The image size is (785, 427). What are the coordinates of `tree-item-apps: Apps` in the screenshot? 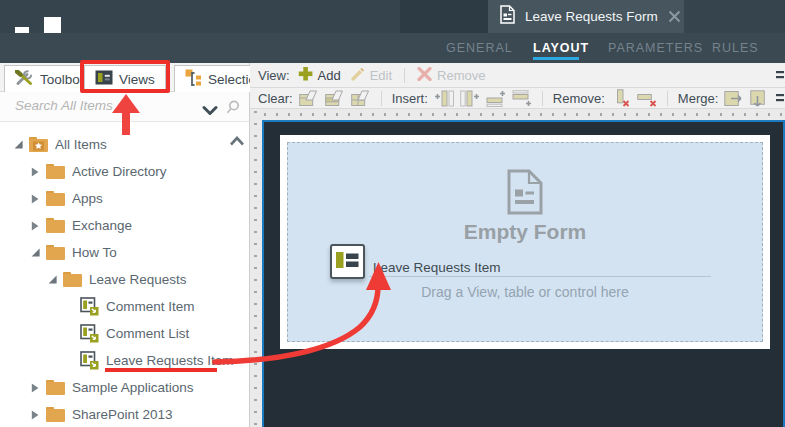 It's located at (124, 198).